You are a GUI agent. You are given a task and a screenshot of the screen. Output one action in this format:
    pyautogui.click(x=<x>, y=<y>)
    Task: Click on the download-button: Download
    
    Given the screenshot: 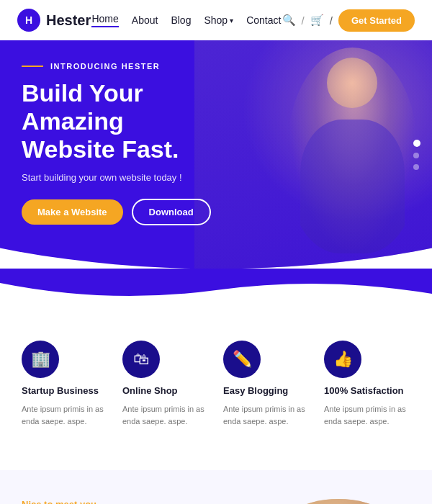 What is the action you would take?
    pyautogui.click(x=171, y=212)
    